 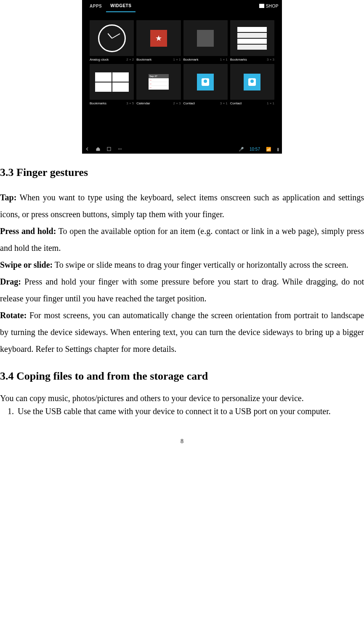 I want to click on bookmarks-grid-icon, so click(x=112, y=82).